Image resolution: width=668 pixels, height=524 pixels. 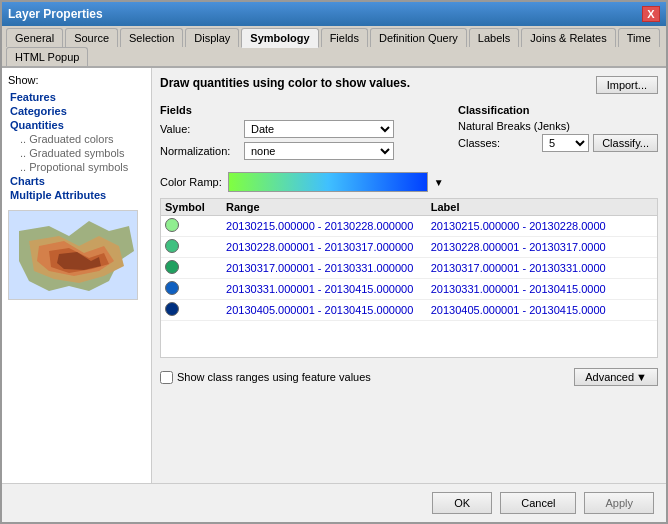 What do you see at coordinates (324, 208) in the screenshot?
I see `col-range: Range` at bounding box center [324, 208].